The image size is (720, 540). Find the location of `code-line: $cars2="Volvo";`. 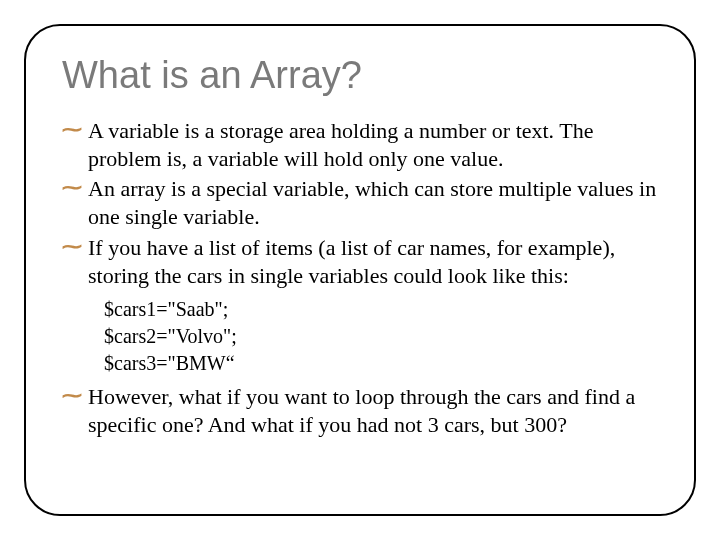

code-line: $cars2="Volvo"; is located at coordinates (381, 336).